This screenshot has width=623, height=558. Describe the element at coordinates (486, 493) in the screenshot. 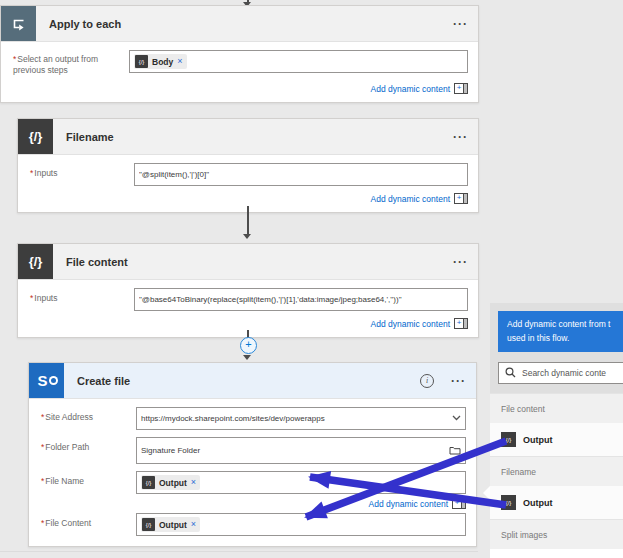

I see `panel-notch` at that location.